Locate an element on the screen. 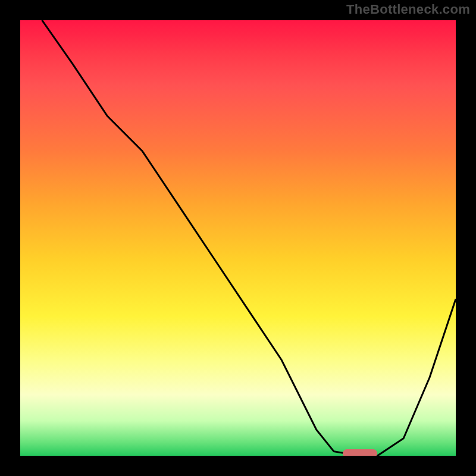 The height and width of the screenshot is (476, 476). attribution-text: TheBottleneck.com is located at coordinates (408, 10).